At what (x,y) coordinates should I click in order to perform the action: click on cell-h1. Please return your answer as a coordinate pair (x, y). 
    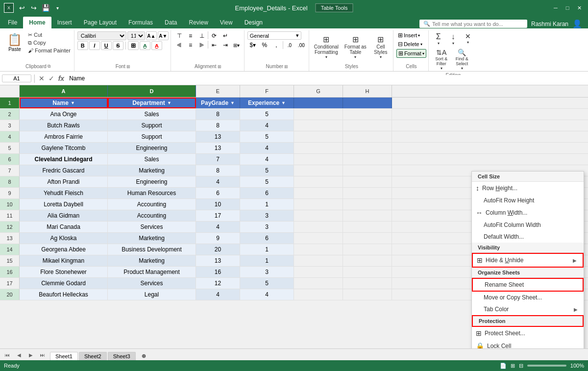
    Looking at the image, I should click on (368, 103).